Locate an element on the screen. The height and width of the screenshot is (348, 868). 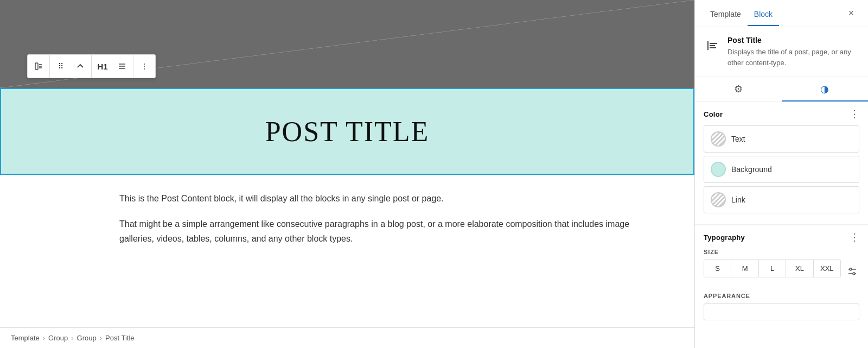
content-paragraph-1: This is the Post Content block, it will … is located at coordinates (391, 199).